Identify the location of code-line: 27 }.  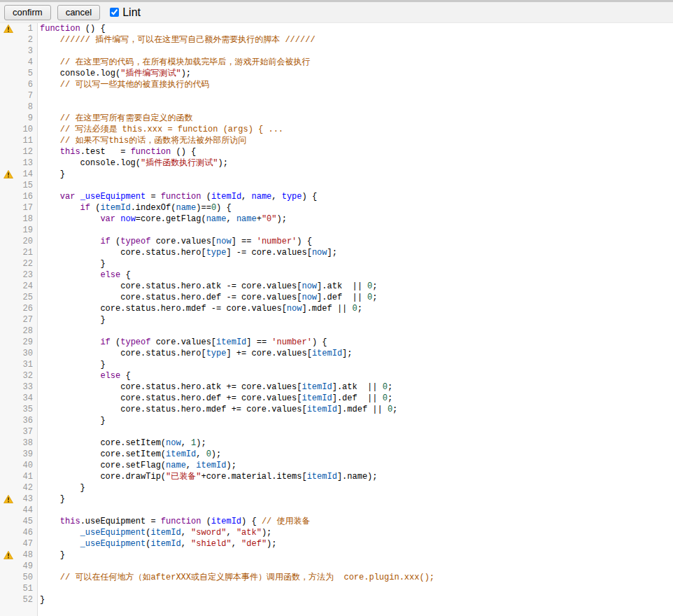
(336, 320).